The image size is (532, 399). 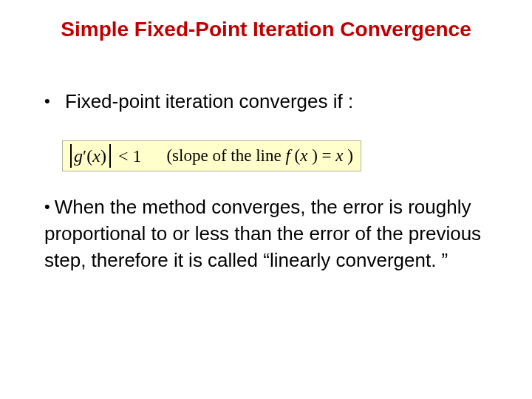 I want to click on bullet-item-1: • Fixed-point iteration converges if :, so click(x=266, y=101).